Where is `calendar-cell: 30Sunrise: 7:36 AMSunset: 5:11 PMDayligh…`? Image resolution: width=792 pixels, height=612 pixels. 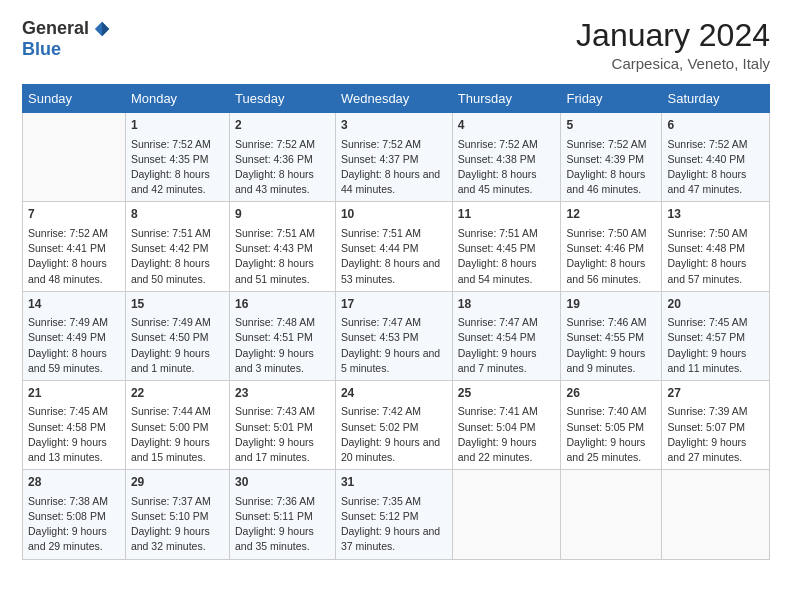 calendar-cell: 30Sunrise: 7:36 AMSunset: 5:11 PMDayligh… is located at coordinates (283, 514).